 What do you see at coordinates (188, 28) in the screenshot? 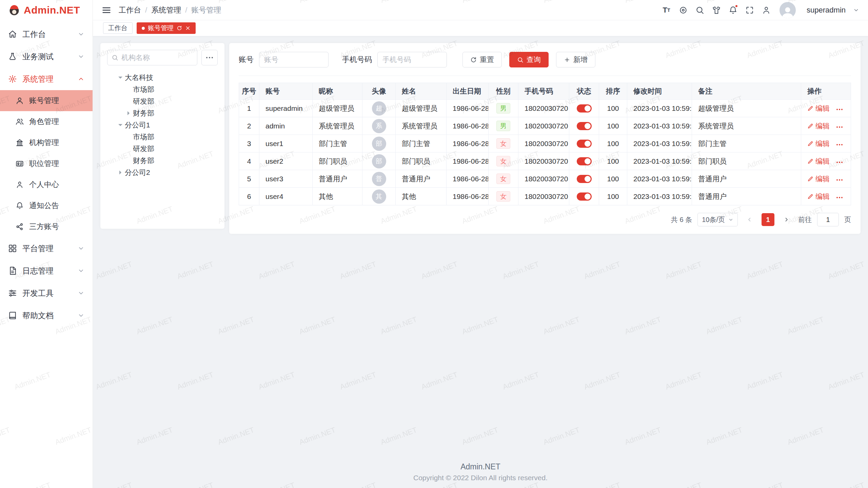
I see `tab-close-icon` at bounding box center [188, 28].